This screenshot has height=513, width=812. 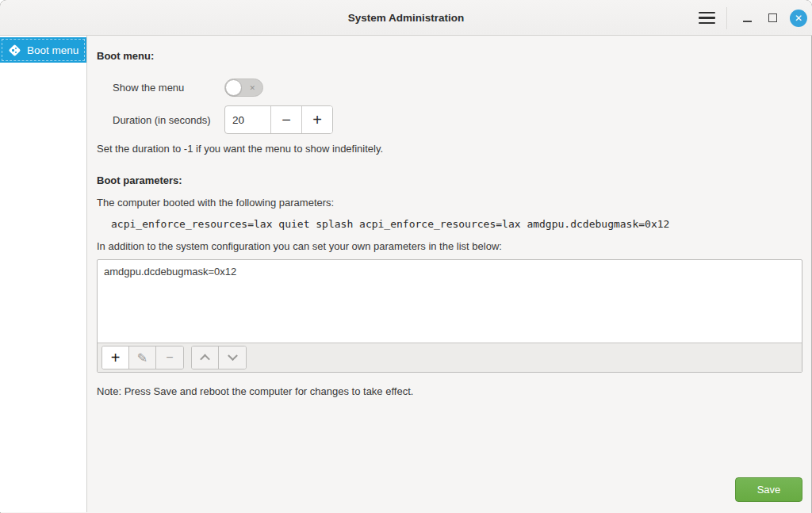 I want to click on params-toolbar: + ✎ −, so click(x=450, y=357).